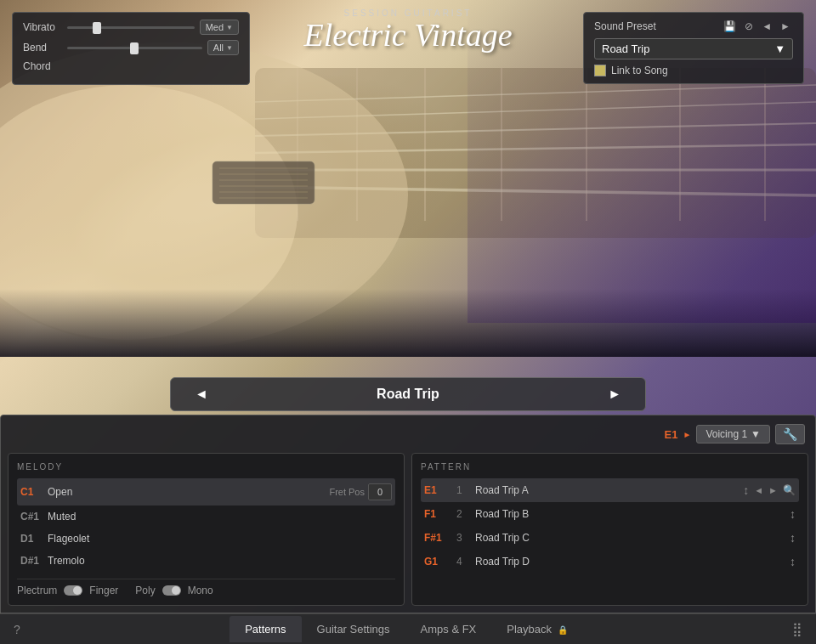 This screenshot has width=816, height=644. What do you see at coordinates (694, 48) in the screenshot?
I see `top-right-panel: Sound Preset 💾 ⊘ ◄ ► Road Trip ▼ Link to…` at bounding box center [694, 48].